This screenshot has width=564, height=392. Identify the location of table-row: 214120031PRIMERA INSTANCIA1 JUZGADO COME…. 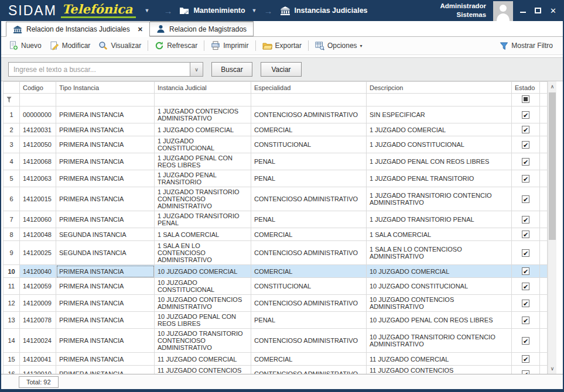
(275, 130).